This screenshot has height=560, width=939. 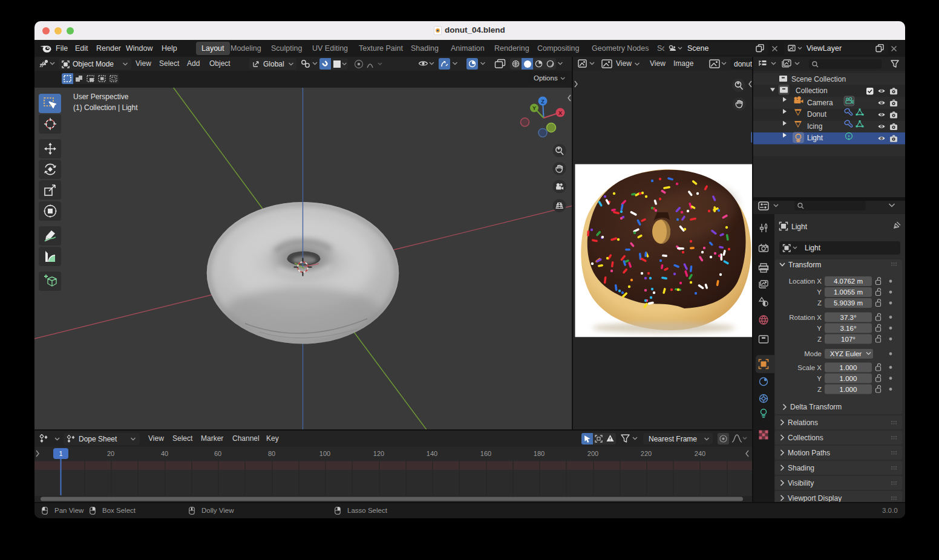 What do you see at coordinates (816, 407) in the screenshot?
I see `svg-text: Delta Transform` at bounding box center [816, 407].